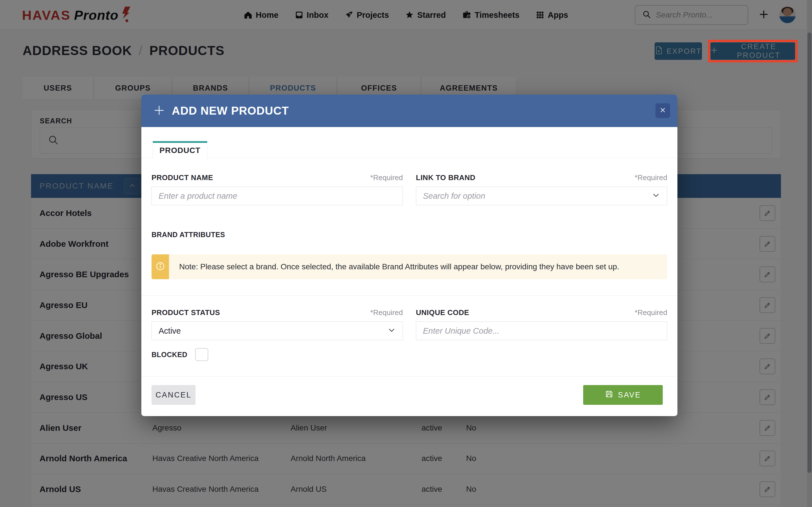 Image resolution: width=812 pixels, height=507 pixels. I want to click on modal-header: ADD NEW PRODUCT, so click(410, 111).